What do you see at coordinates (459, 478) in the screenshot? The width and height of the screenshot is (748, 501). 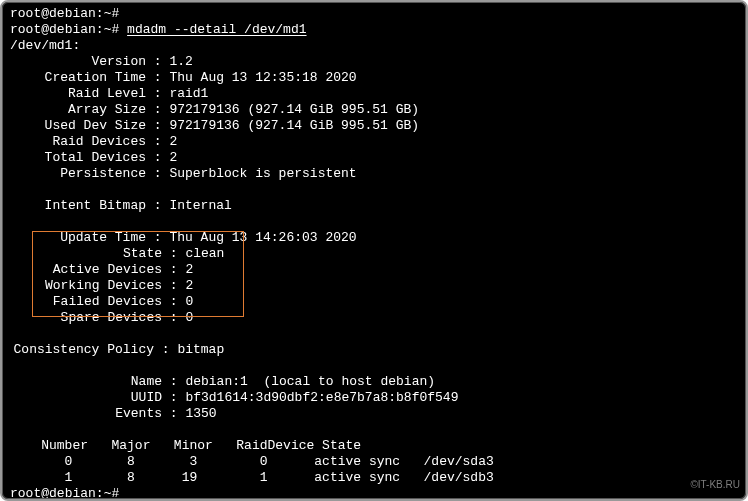 I see `cell-dev: /dev/sdb3` at bounding box center [459, 478].